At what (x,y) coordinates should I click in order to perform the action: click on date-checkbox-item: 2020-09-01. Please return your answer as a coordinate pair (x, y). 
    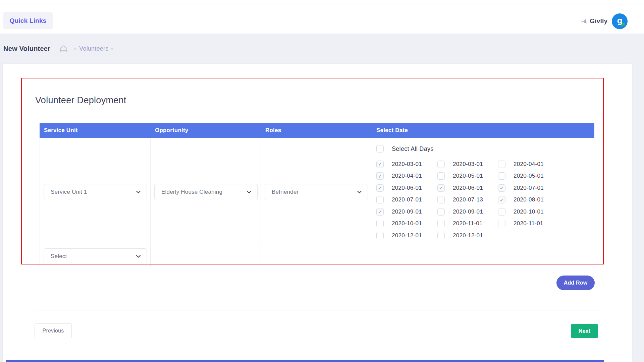
    Looking at the image, I should click on (468, 212).